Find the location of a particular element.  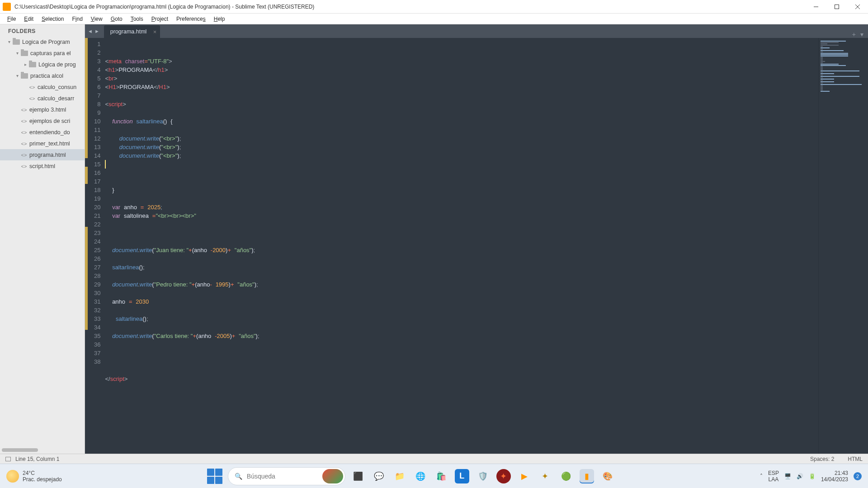

tree-item-label: Logica de Program is located at coordinates (46, 42).